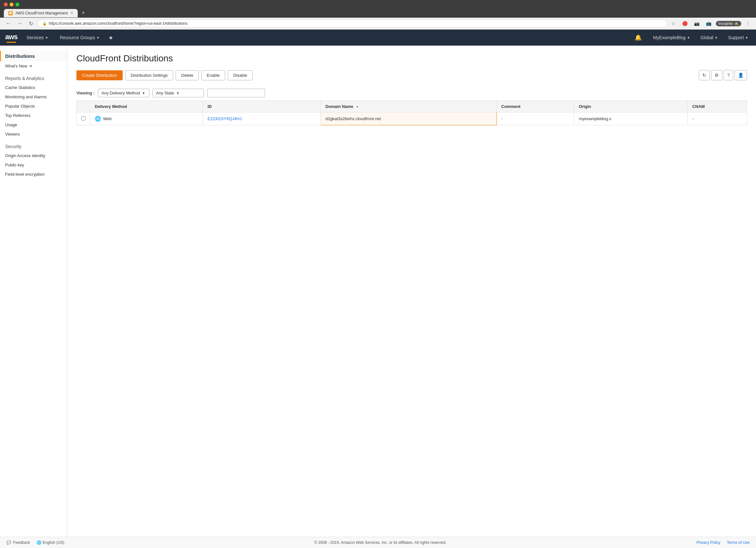  Describe the element at coordinates (738, 37) in the screenshot. I see `support-menu: Support ▼` at that location.